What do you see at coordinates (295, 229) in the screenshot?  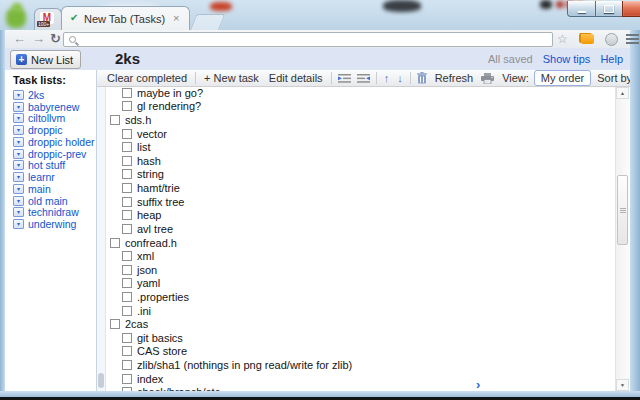 I see `task-row: avl tree` at bounding box center [295, 229].